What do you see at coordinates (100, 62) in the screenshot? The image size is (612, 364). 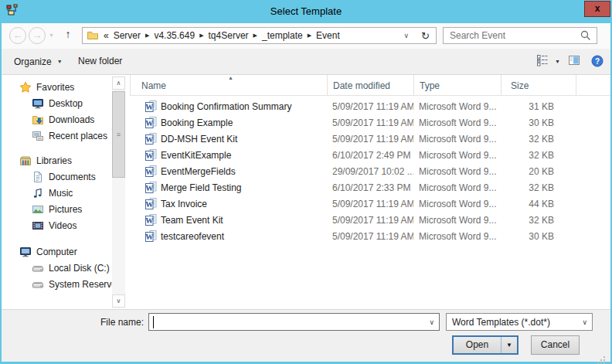 I see `new-folder-button: New folder` at bounding box center [100, 62].